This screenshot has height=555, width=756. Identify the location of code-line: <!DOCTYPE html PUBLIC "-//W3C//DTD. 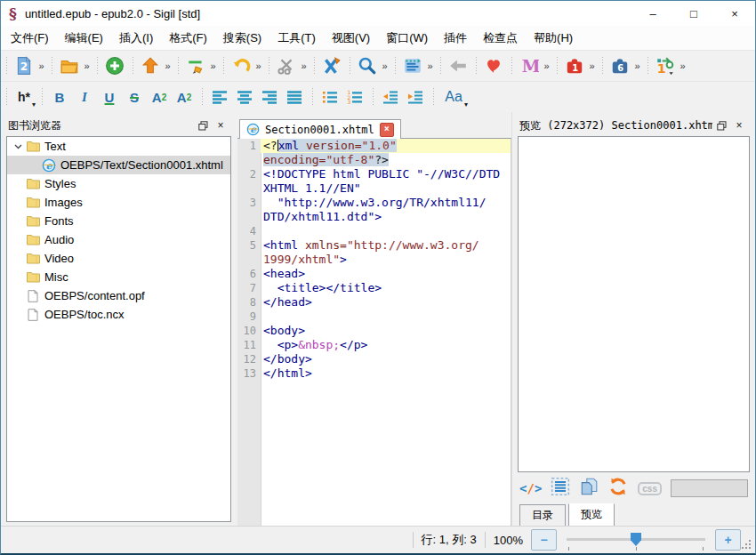
(386, 174).